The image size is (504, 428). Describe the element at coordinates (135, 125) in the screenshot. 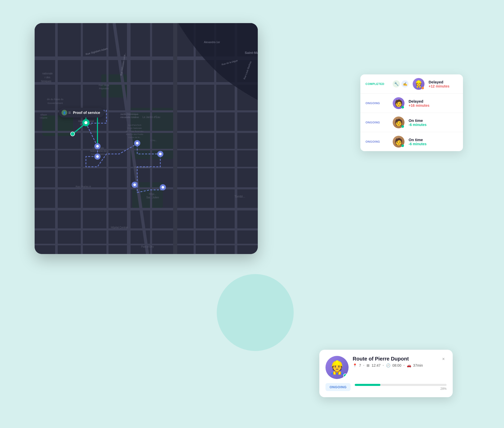

I see `svg-text: AgroParisTech` at that location.